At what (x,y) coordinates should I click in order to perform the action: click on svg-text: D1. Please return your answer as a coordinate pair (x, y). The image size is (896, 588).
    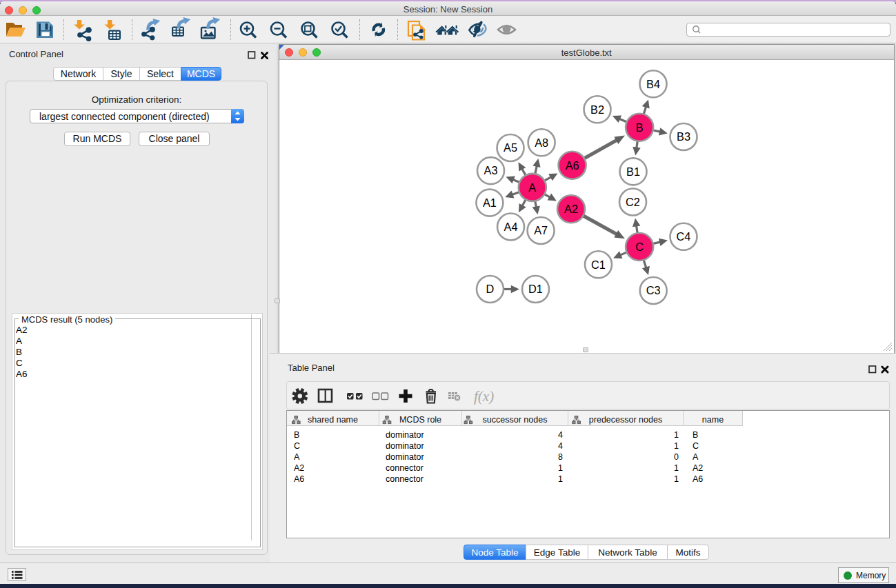
    Looking at the image, I should click on (535, 289).